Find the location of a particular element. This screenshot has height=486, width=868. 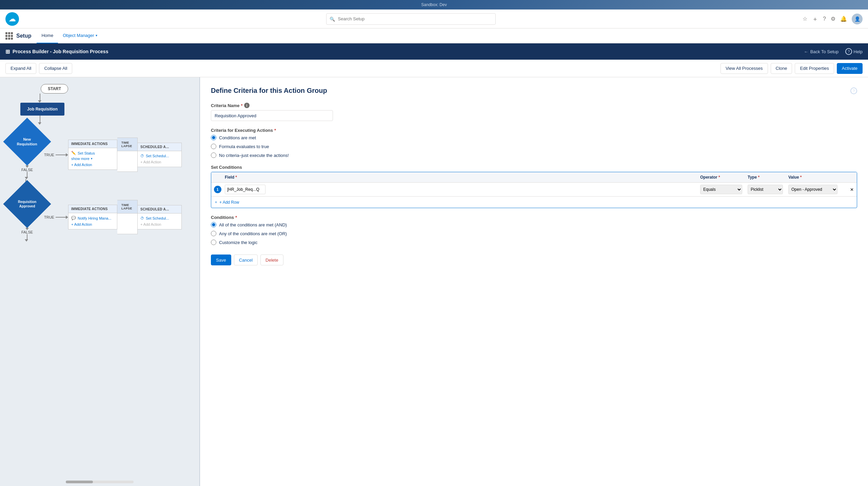

col-header-operator: Operator * is located at coordinates (721, 177).